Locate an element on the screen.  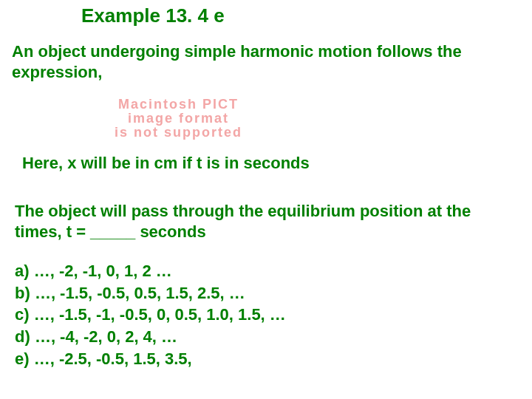
option-b: b) …, -1.5, -0.5, 0.5, 1.5, 2.5, … is located at coordinates (151, 293).